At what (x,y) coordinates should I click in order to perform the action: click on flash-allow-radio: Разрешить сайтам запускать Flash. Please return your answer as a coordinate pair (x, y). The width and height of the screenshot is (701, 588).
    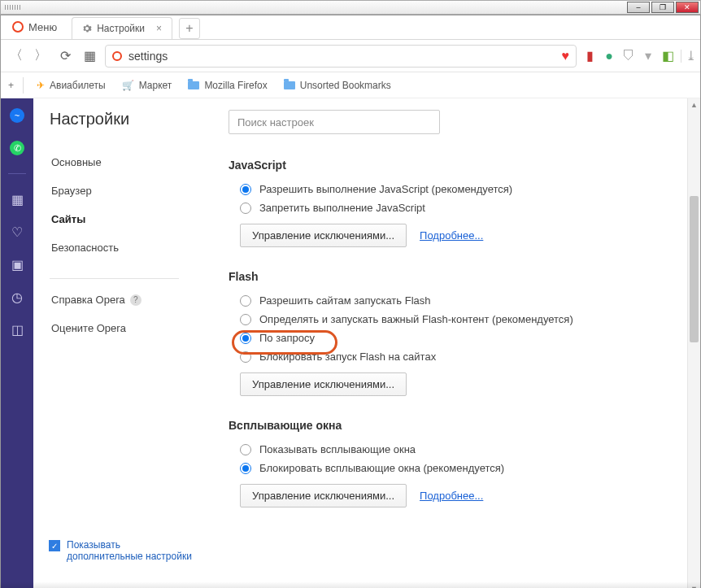
    Looking at the image, I should click on (467, 301).